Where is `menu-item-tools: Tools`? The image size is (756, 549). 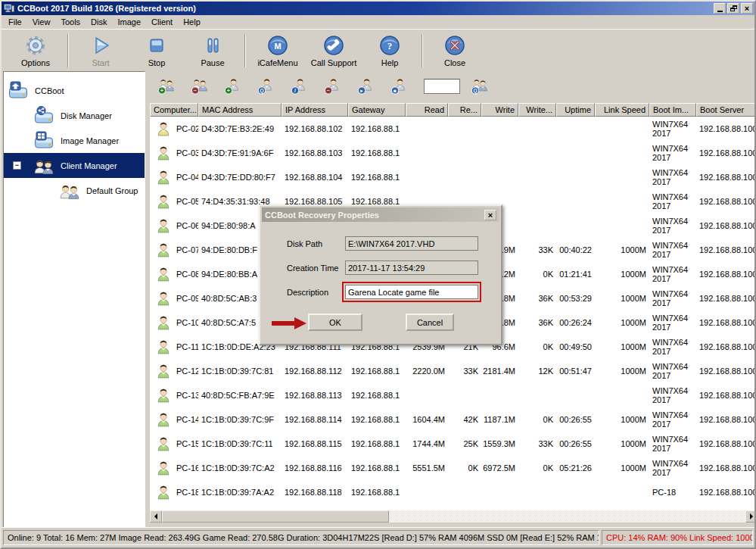 menu-item-tools: Tools is located at coordinates (70, 22).